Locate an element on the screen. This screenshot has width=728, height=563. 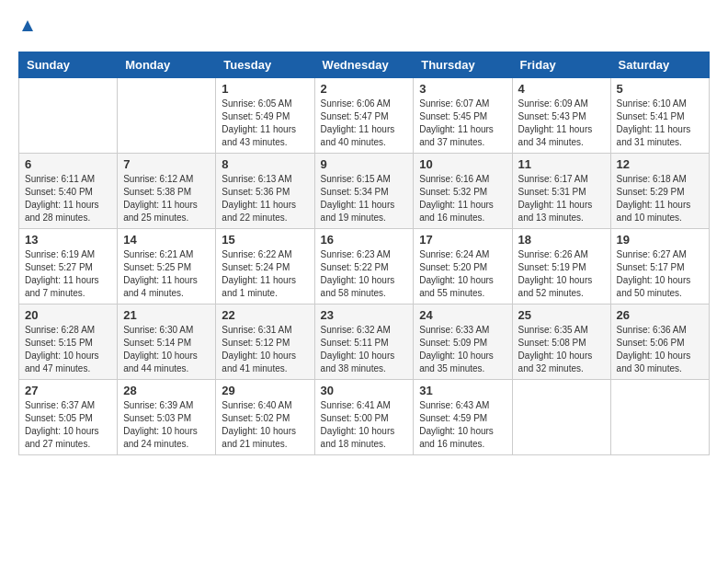
day-info: Sunrise: 6:23 AM Sunset: 5:22 PM Dayligh… is located at coordinates (364, 274).